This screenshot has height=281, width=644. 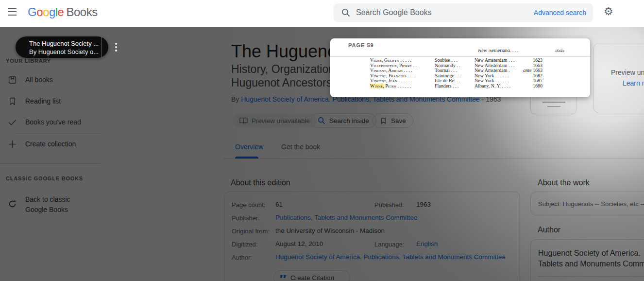 I want to click on book-title: The Huguenot, so click(x=287, y=52).